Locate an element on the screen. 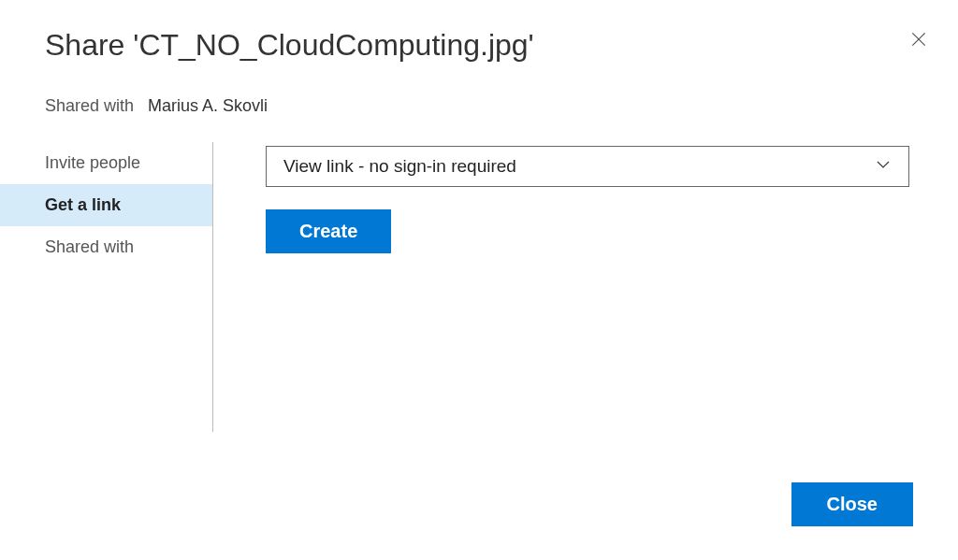  sidebar-item-invite-people: Invite people is located at coordinates (129, 163).